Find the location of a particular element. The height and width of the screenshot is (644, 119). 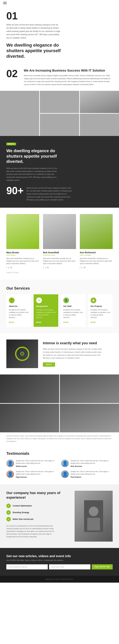

social-twitter-1: y is located at coordinates (45, 268).